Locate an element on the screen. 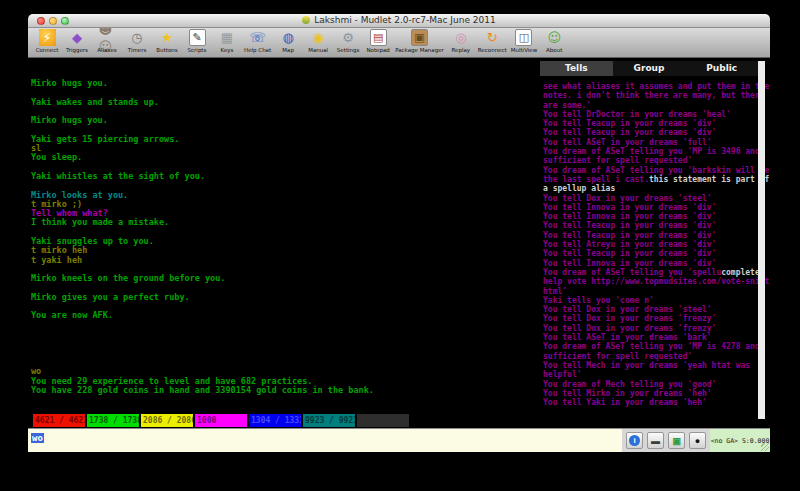 The width and height of the screenshot is (800, 491). toolbar-item-label: Keys is located at coordinates (228, 50).